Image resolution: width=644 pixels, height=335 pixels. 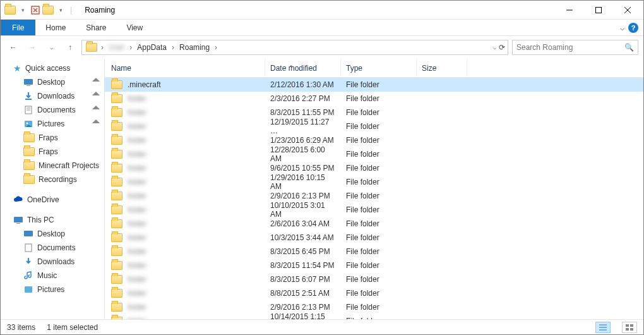 What do you see at coordinates (52, 248) in the screenshot?
I see `sidebar-pc-documents: Documents` at bounding box center [52, 248].